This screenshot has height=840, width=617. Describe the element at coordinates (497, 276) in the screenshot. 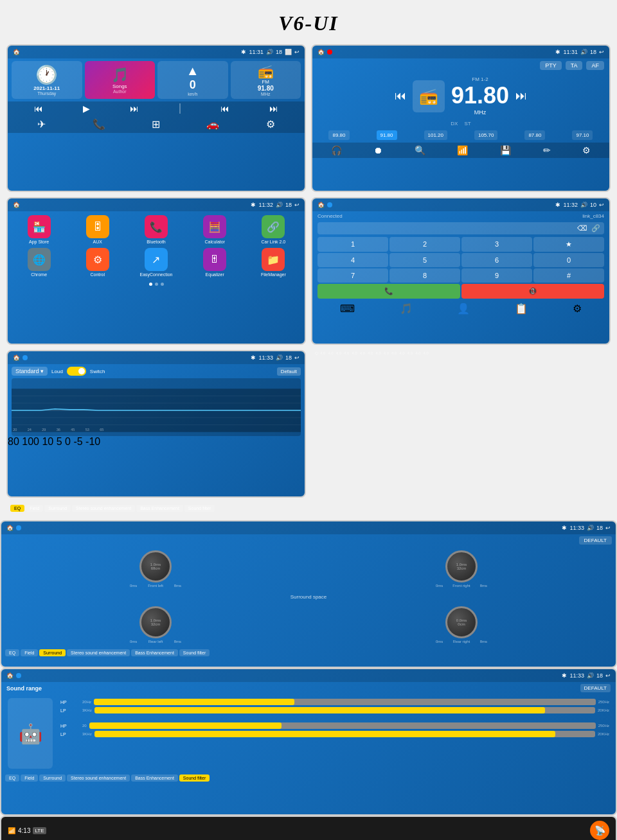

I see `dial-9: 9` at that location.